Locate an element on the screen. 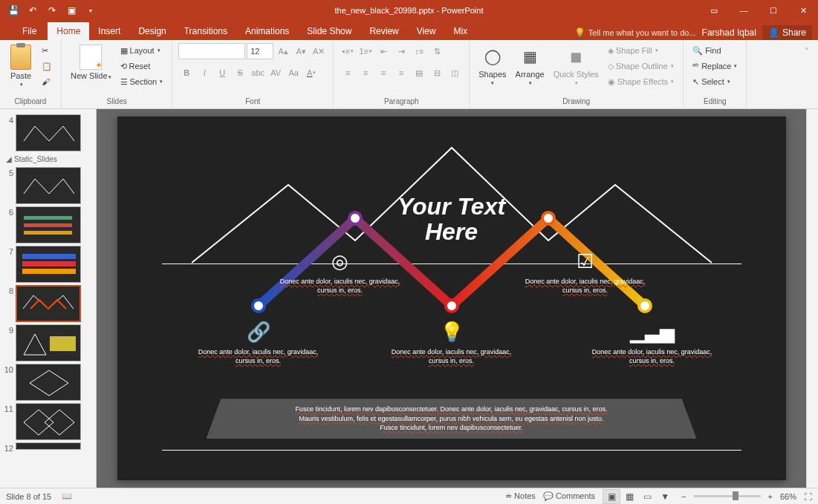  copy-button: 📋 is located at coordinates (47, 66).